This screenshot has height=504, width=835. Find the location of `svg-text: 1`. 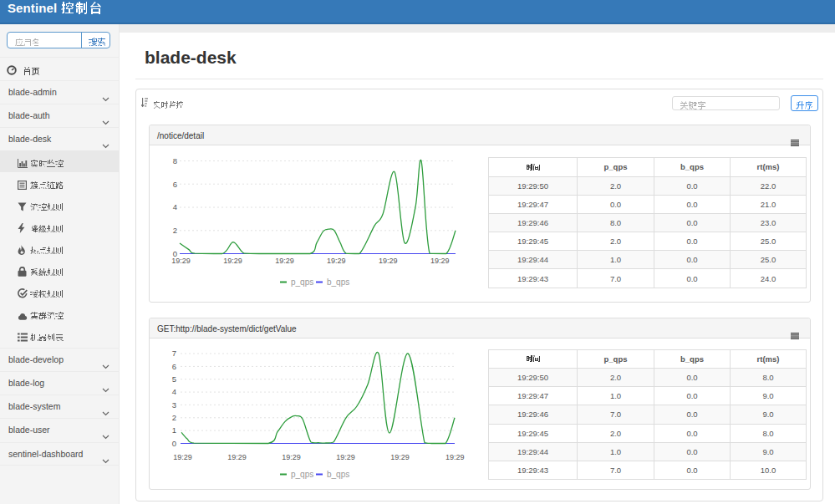

svg-text: 1 is located at coordinates (174, 430).